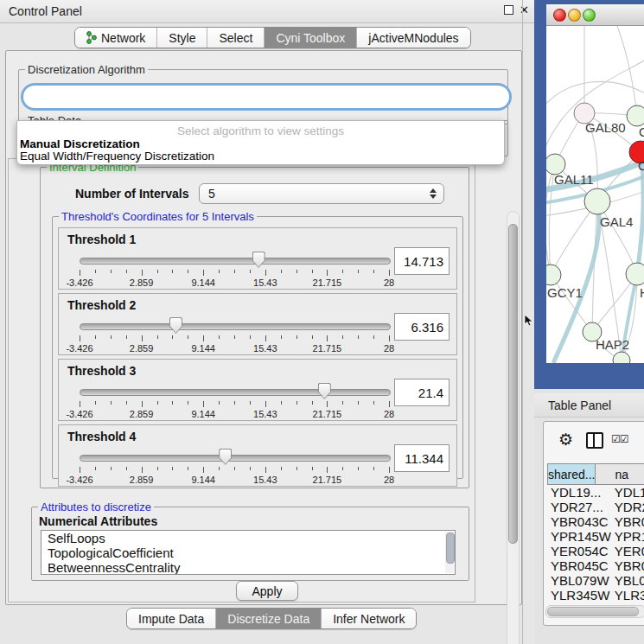 The image size is (644, 644). What do you see at coordinates (596, 536) in the screenshot?
I see `table-row: YPR145WYPR1` at bounding box center [596, 536].